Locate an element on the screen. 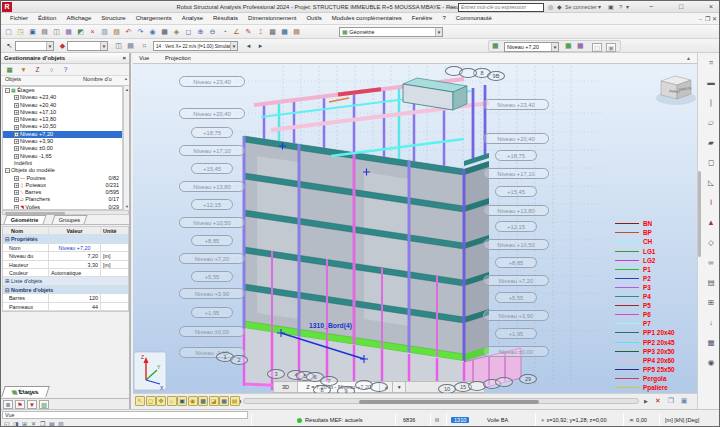 Image resolution: width=720 pixels, height=427 pixels. property-row-couleur: CouleurAutomatique is located at coordinates (66, 273).